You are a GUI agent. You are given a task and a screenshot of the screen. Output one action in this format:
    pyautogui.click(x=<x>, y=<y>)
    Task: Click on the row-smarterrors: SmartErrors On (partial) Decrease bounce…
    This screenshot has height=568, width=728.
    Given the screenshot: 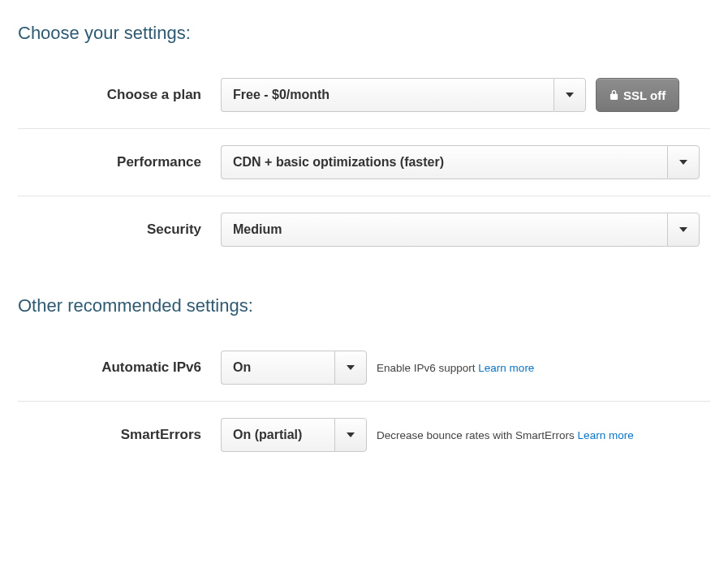 What is the action you would take?
    pyautogui.click(x=364, y=435)
    